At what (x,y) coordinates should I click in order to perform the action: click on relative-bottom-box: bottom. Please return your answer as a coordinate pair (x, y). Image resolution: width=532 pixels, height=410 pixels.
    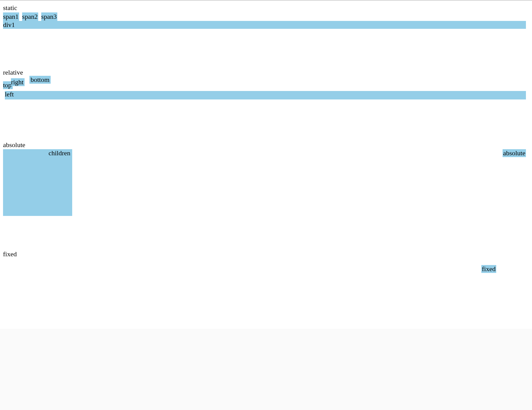
    Looking at the image, I should click on (40, 80).